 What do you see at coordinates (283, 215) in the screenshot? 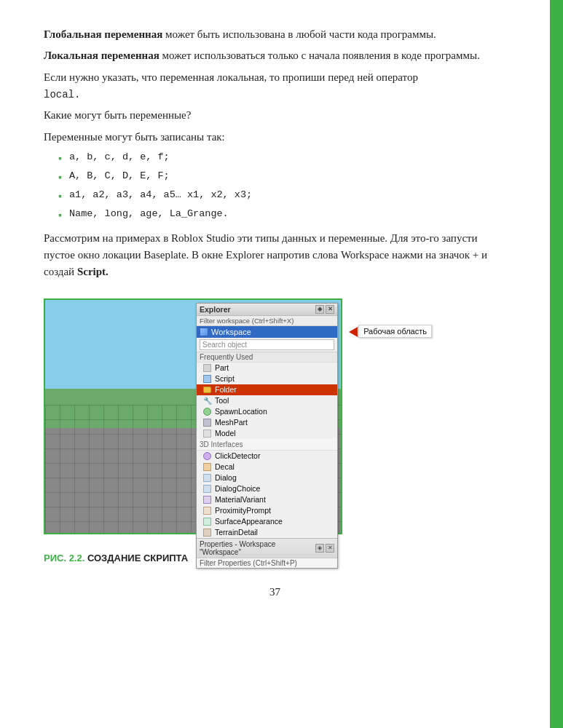
I see `list-item: Name, long, age, La_Grange.` at bounding box center [283, 215].